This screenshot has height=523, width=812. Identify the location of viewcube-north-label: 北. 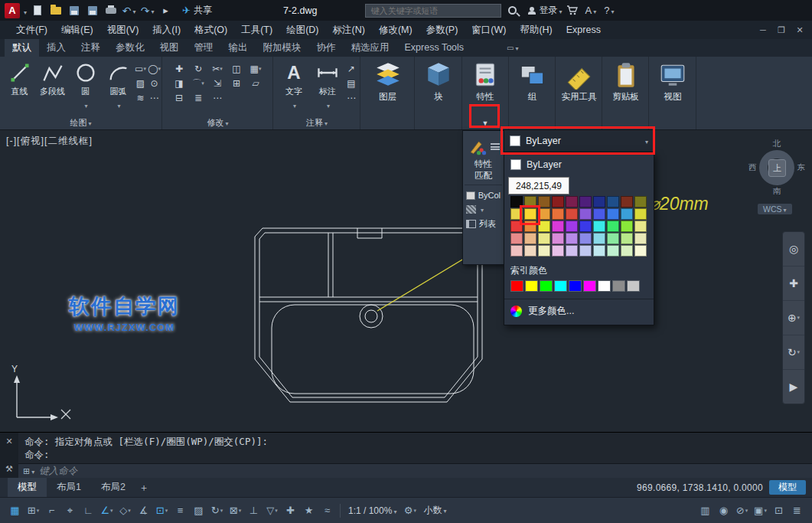
(778, 144).